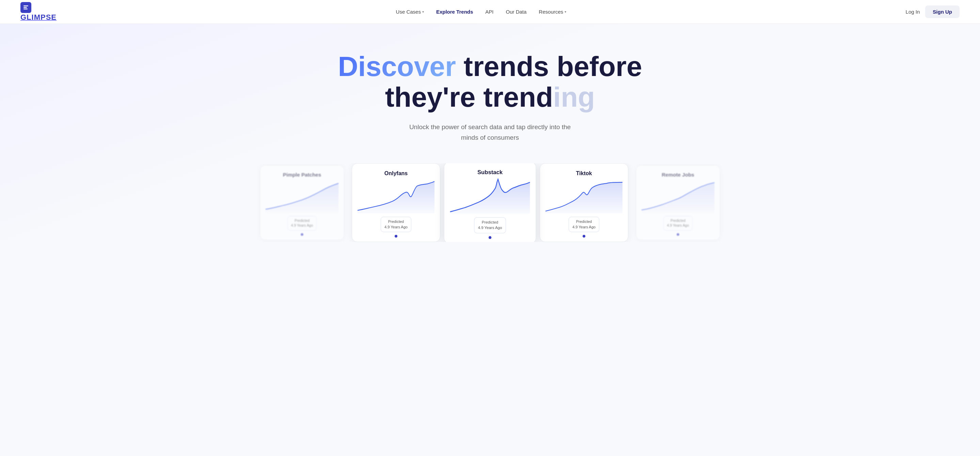 Image resolution: width=980 pixels, height=456 pixels. Describe the element at coordinates (549, 66) in the screenshot. I see `hero-title-trends-before: trends before` at that location.